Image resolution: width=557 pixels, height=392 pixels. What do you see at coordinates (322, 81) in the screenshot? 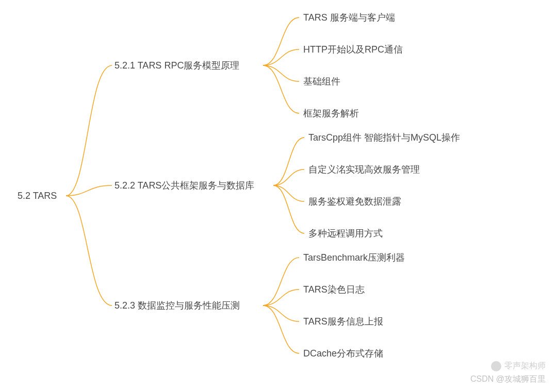
I see `leaf-node: 基础组件` at bounding box center [322, 81].